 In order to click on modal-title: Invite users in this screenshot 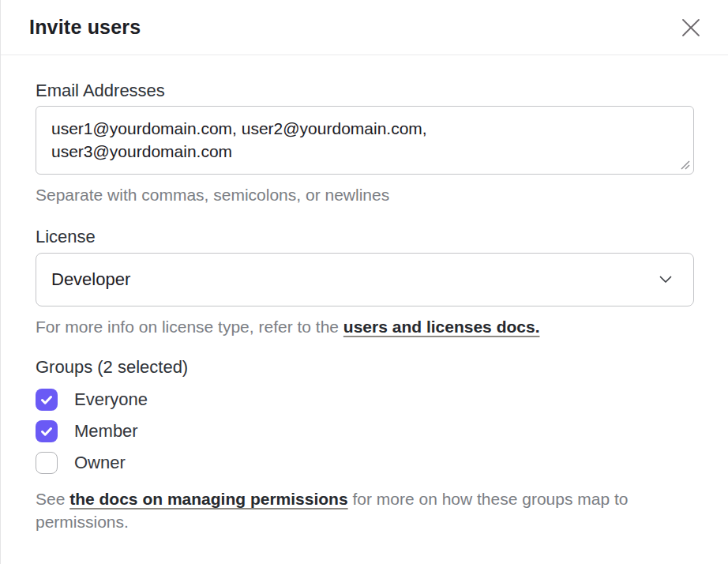, I will do `click(85, 27)`.